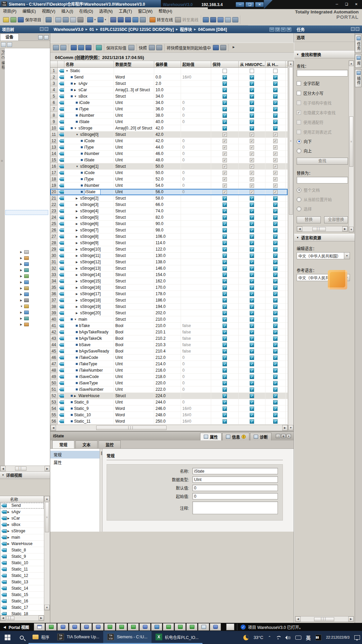 This screenshot has width=362, height=644. Describe the element at coordinates (323, 256) in the screenshot. I see `edit-language-select: 中文（中华人民共和国） ▼` at that location.